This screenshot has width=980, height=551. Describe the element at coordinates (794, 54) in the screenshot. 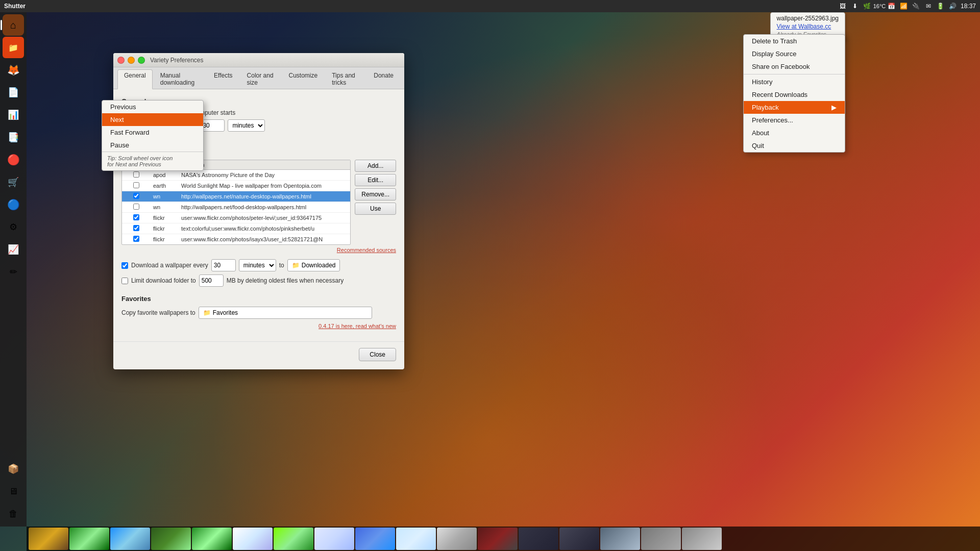

I see `cm-display-source: Display Source` at that location.